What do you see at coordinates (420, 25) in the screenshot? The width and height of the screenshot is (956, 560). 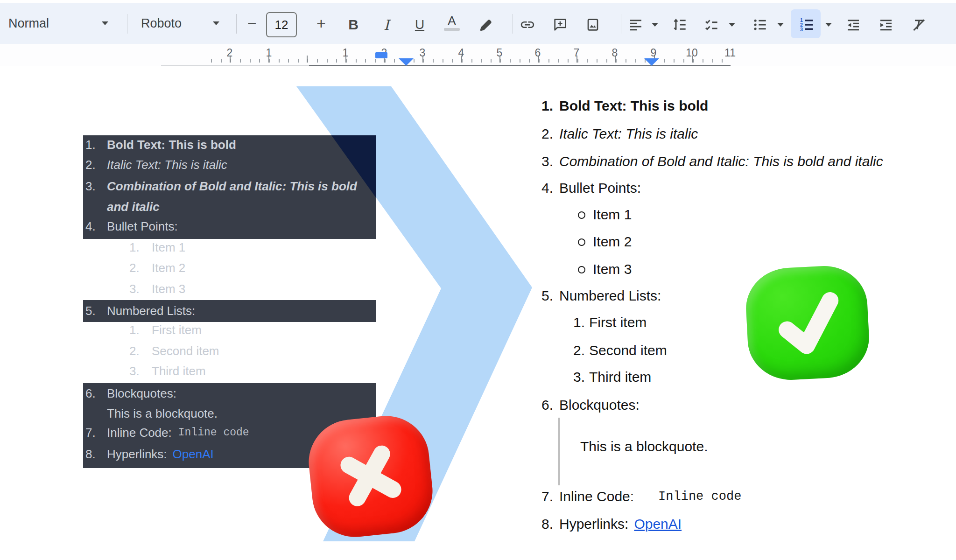 I see `underline-button: U` at bounding box center [420, 25].